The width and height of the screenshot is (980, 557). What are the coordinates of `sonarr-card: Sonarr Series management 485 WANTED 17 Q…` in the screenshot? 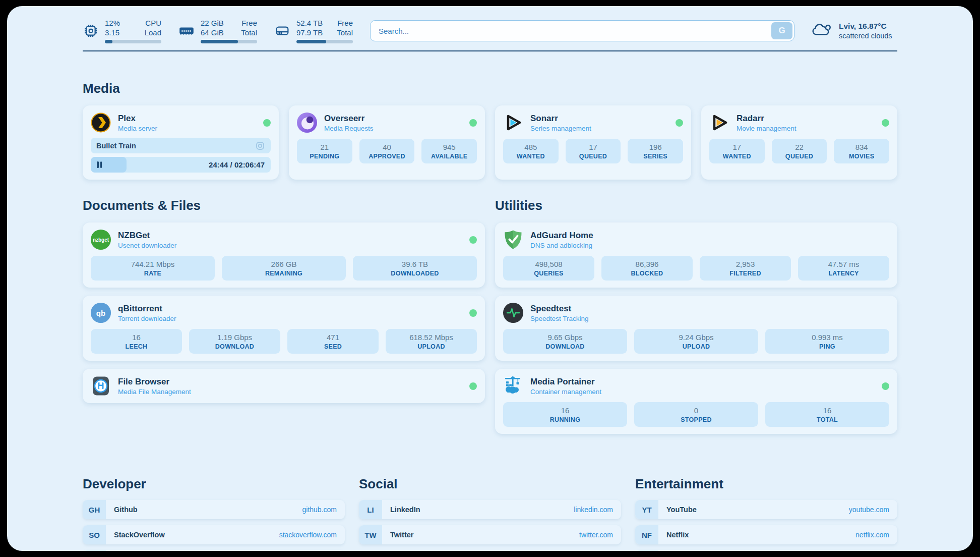 It's located at (593, 142).